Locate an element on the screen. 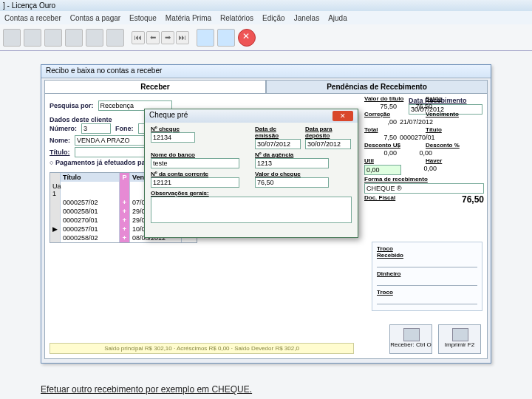  numero-input is located at coordinates (96, 129).